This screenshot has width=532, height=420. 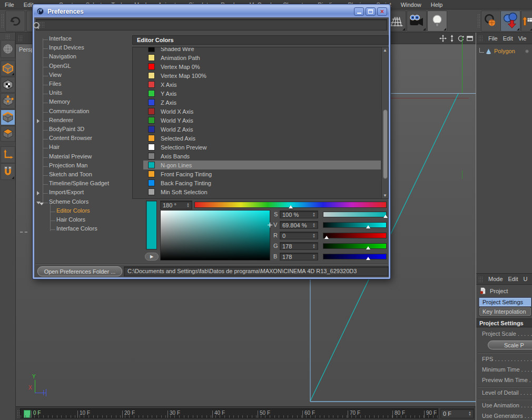 What do you see at coordinates (299, 246) in the screenshot?
I see `channel-g-field: 178▲▼` at bounding box center [299, 246].